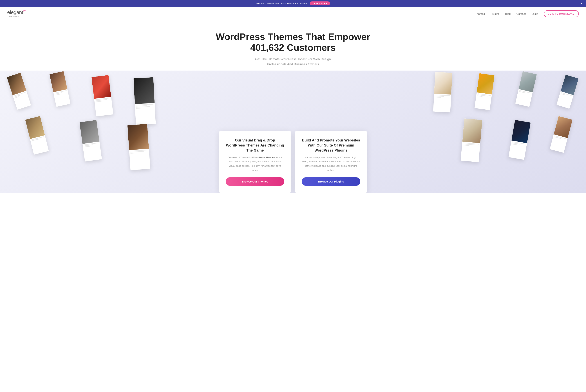 The width and height of the screenshot is (586, 392). I want to click on logo-themes: themes, so click(17, 16).